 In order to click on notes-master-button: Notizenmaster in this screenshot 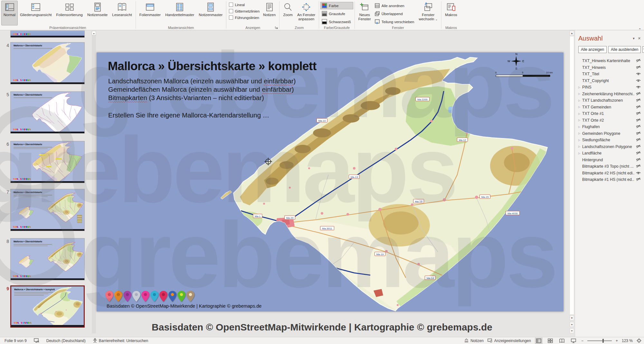, I will do `click(211, 13)`.